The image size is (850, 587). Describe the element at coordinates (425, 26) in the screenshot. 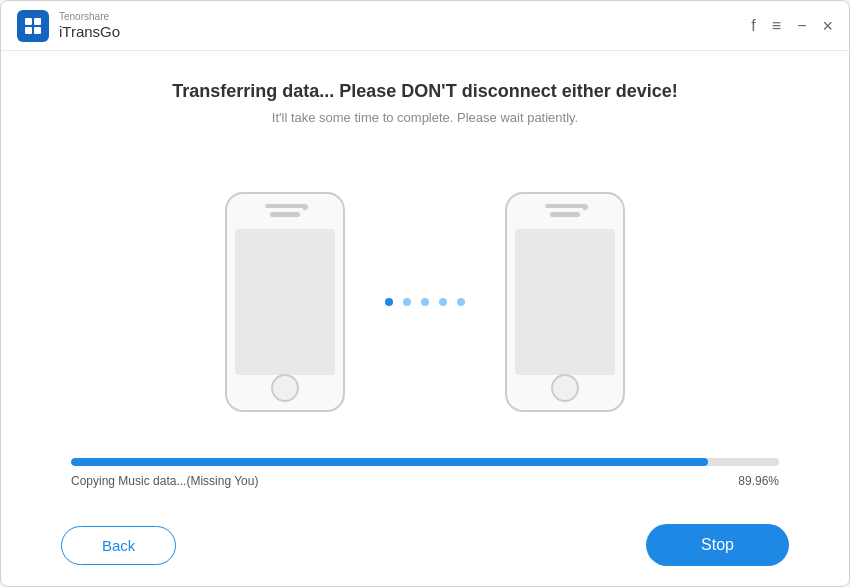

I see `titlebar: Tenorshare iTransGo f ≡ − ×` at that location.